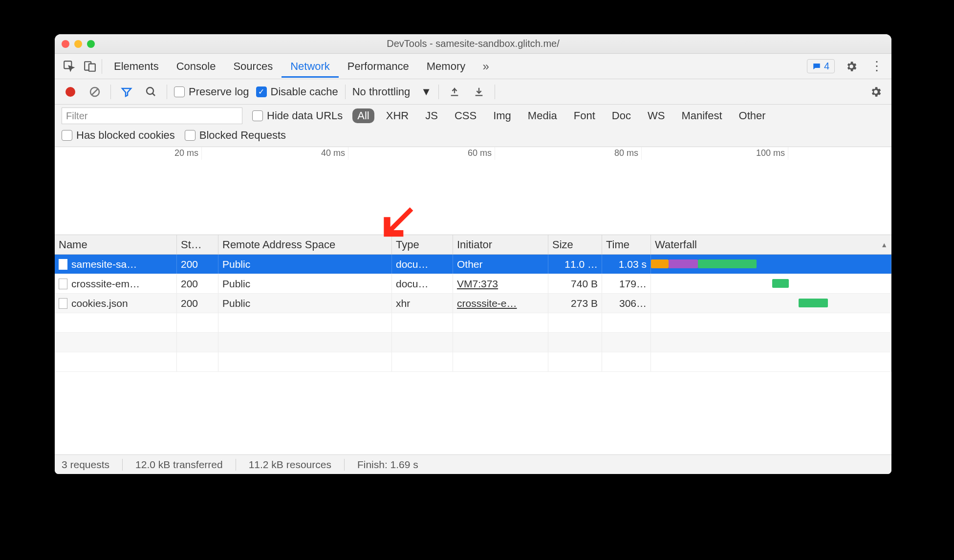 The height and width of the screenshot is (560, 954). What do you see at coordinates (473, 191) in the screenshot?
I see `overview-timeline: 20 ms40 ms60 ms80 ms100 ms` at bounding box center [473, 191].